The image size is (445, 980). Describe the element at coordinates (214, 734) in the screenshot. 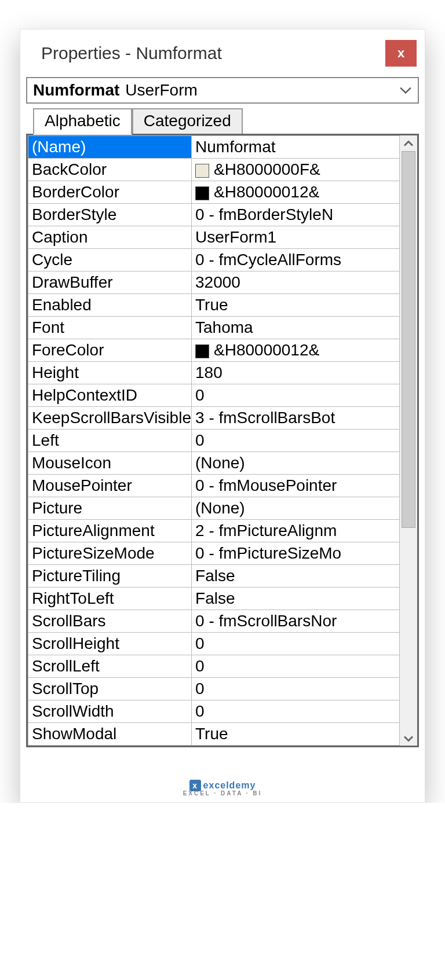

I see `table-row: ShowModalTrue` at that location.